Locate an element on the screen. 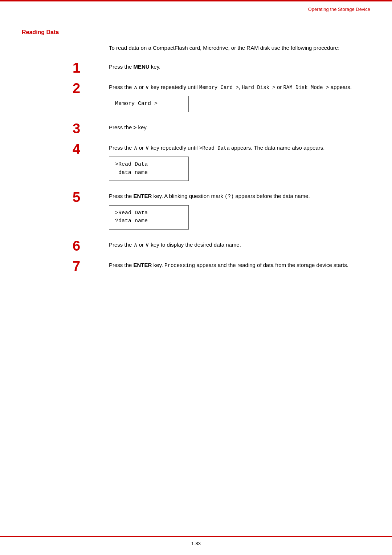 The width and height of the screenshot is (392, 555). step-5-bold: ENTER is located at coordinates (143, 196).